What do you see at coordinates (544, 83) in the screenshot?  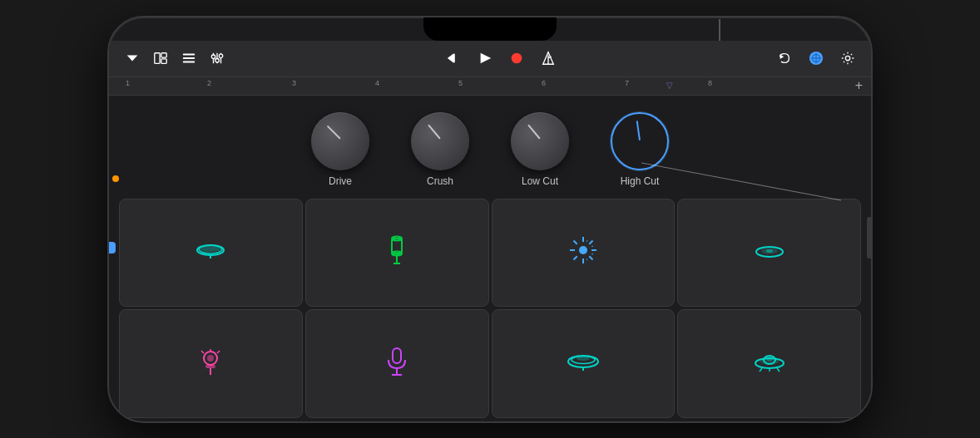 I see `ruler-mark-6: 6` at bounding box center [544, 83].